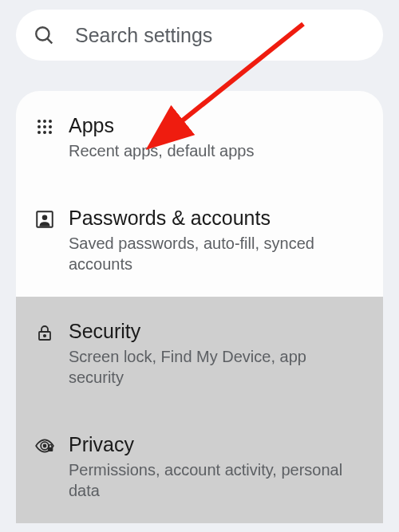  What do you see at coordinates (217, 353) in the screenshot?
I see `item-text: Security Screen lock, Find My Device, ap…` at bounding box center [217, 353].